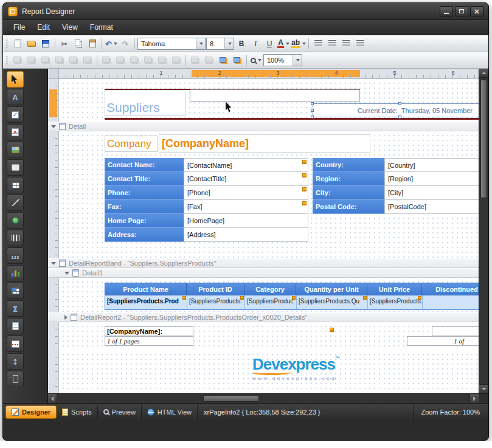 Image resolution: width=492 pixels, height=448 pixels. Describe the element at coordinates (162, 60) in the screenshot. I see `vert-spacing-button` at that location.